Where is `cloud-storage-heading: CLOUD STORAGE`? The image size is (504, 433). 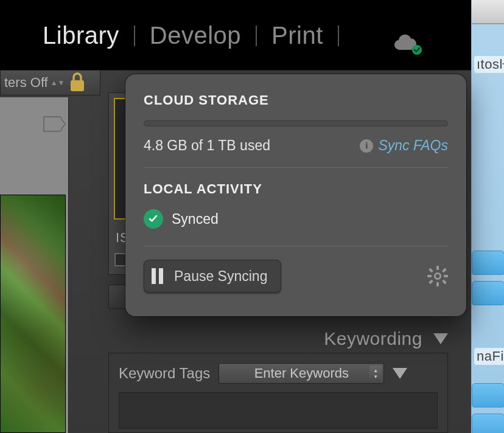
cloud-storage-heading: CLOUD STORAGE is located at coordinates (296, 100).